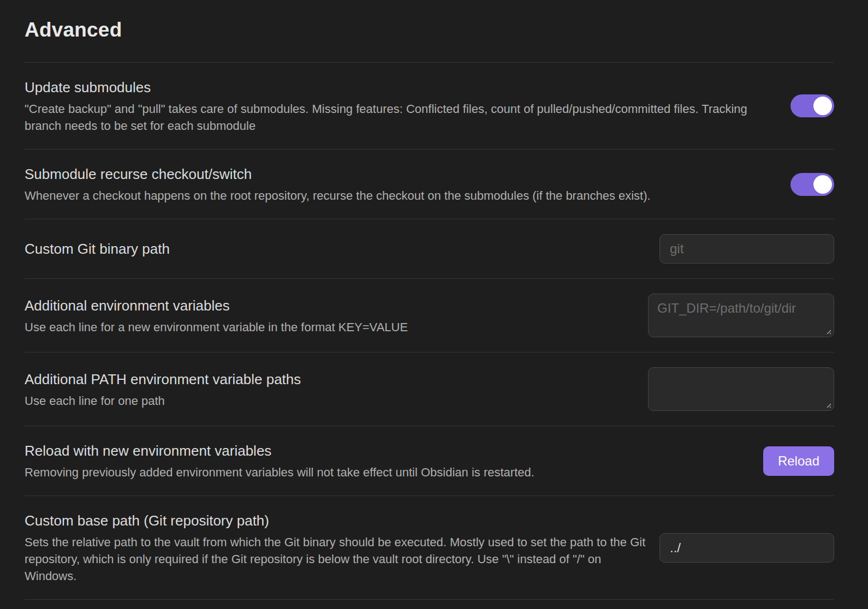  Describe the element at coordinates (336, 559) in the screenshot. I see `setting-description: Sets the relative path to the vault from…` at that location.